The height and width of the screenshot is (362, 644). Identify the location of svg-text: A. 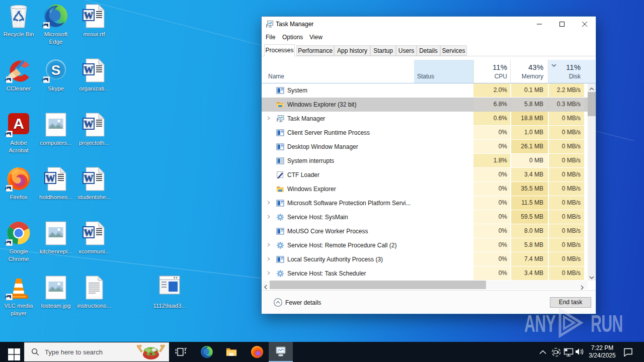
(19, 124).